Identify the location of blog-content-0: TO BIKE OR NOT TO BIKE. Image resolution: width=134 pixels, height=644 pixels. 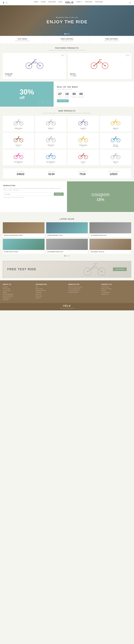
(24, 252).